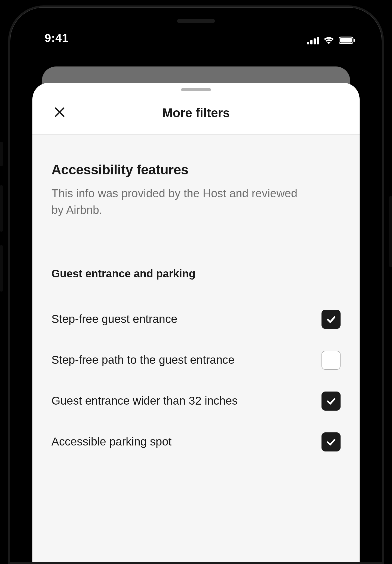 Image resolution: width=392 pixels, height=564 pixels. I want to click on section-heading: Accessibility features, so click(196, 170).